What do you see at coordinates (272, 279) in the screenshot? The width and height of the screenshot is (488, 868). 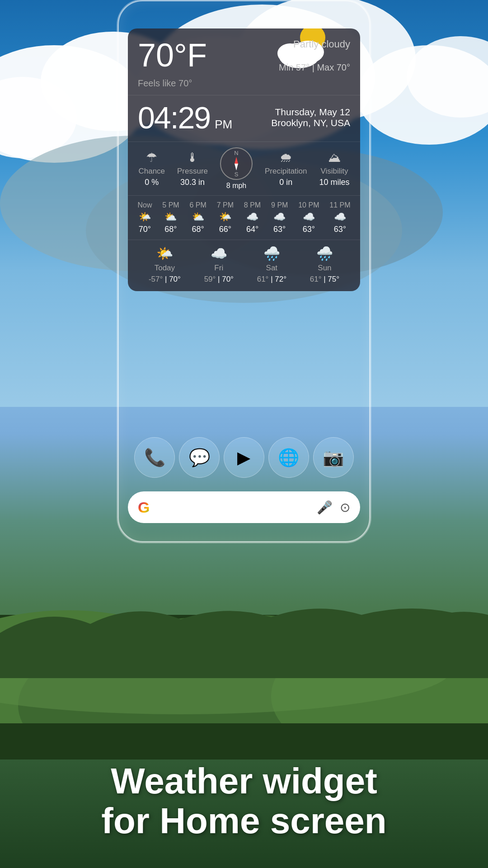 I see `day-temps: 61° | 72°` at bounding box center [272, 279].